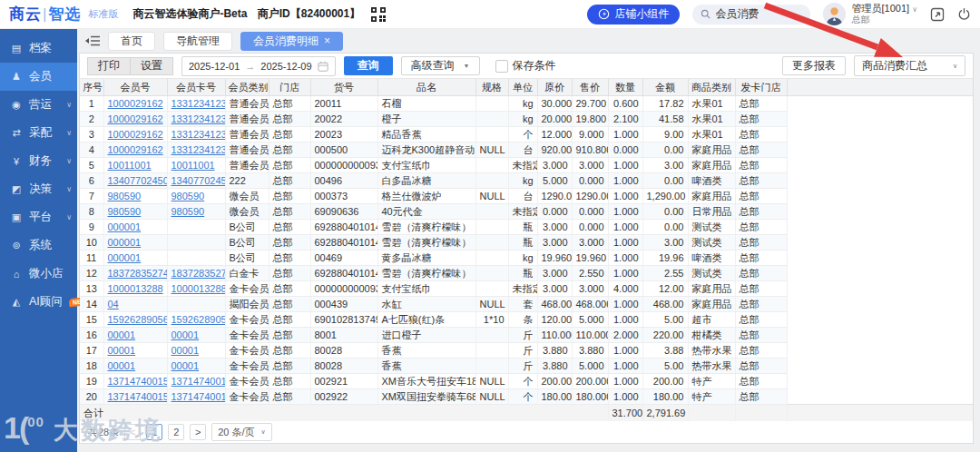 The image size is (980, 452). I want to click on close-icon: ×, so click(327, 41).